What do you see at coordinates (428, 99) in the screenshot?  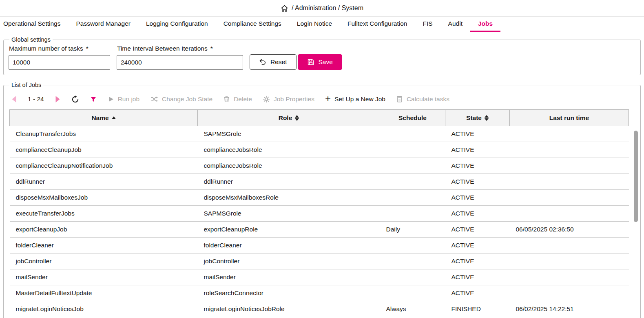 I see `calculate-tasks-label: Calculate tasks` at bounding box center [428, 99].